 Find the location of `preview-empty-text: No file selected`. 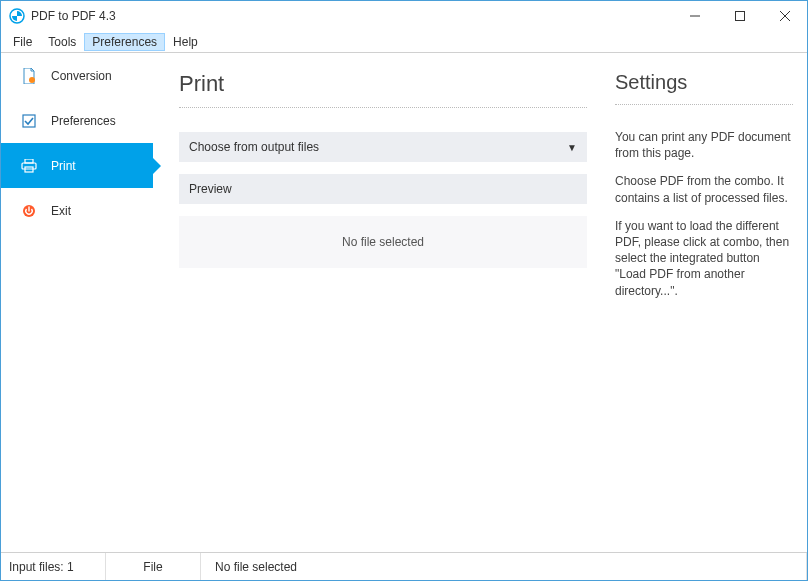

preview-empty-text: No file selected is located at coordinates (383, 242).